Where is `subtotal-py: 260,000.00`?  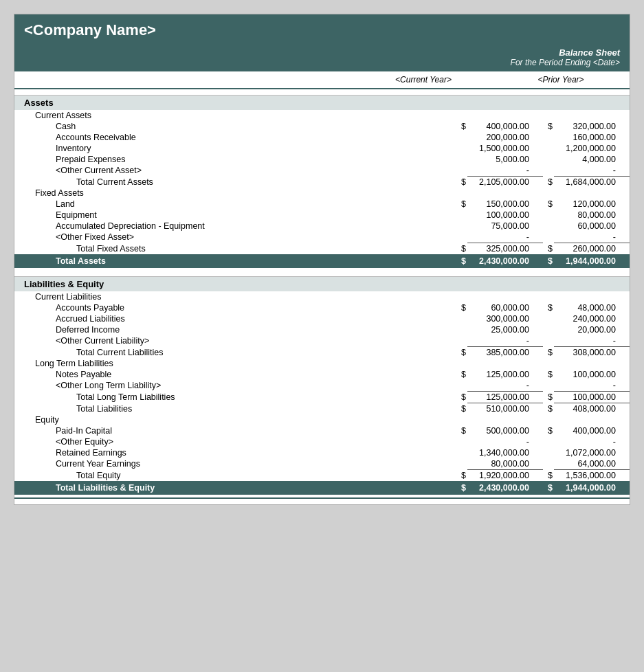
subtotal-py: 260,000.00 is located at coordinates (592, 249).